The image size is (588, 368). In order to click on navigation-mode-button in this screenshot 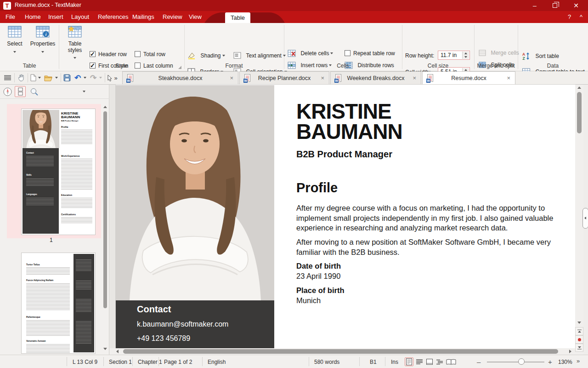, I will do `click(7, 92)`.